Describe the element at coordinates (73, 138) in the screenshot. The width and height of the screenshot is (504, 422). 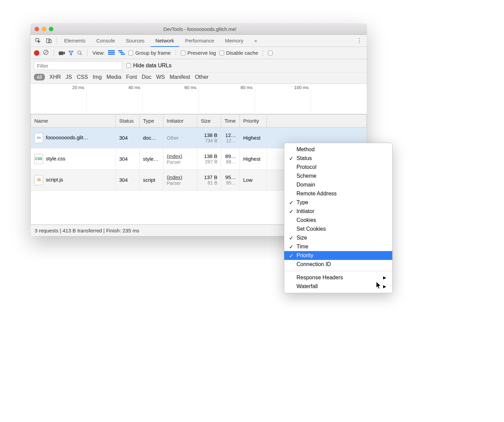
I see `cell-name: <>foooooooods.glit…` at that location.